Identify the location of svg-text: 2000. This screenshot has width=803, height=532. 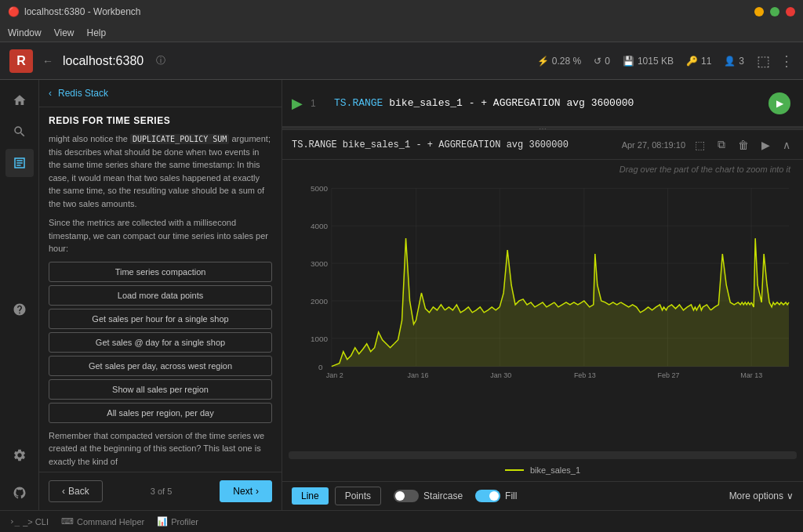
(320, 301).